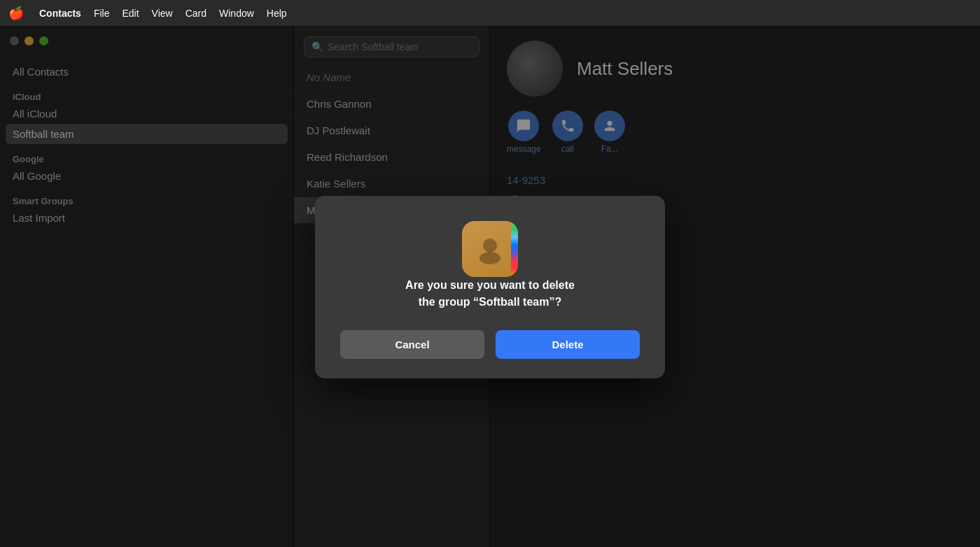 The image size is (980, 547). I want to click on modal-dialog: Are you sure you want to delete the grou…, so click(490, 287).